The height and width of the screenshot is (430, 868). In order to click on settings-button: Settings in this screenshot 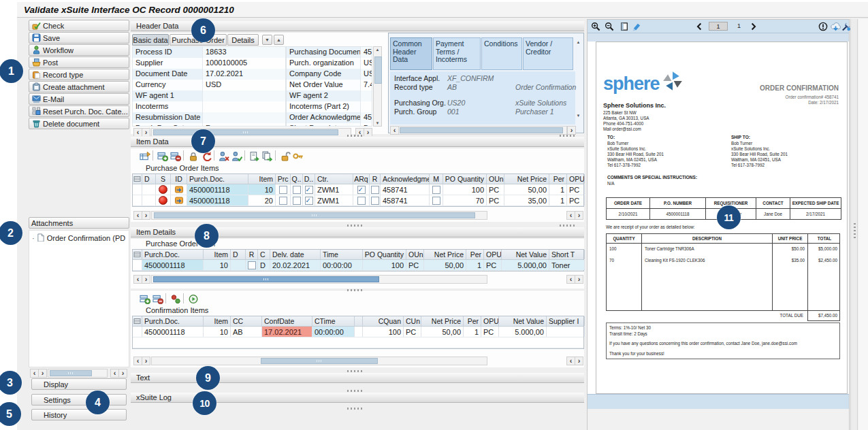, I will do `click(79, 400)`.